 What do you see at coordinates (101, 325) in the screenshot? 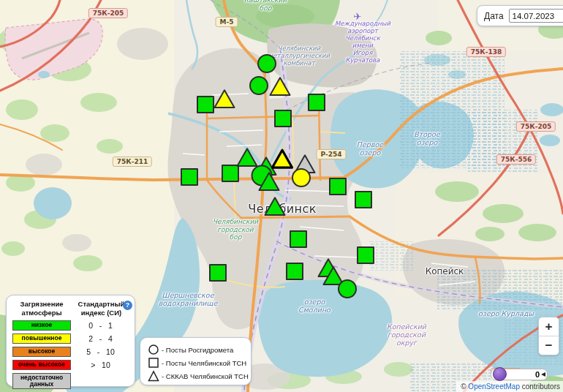
I see `si-range: 0 - 1` at bounding box center [101, 325].